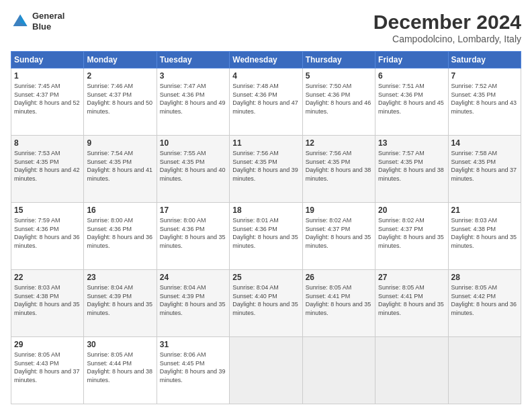 The width and height of the screenshot is (532, 411). I want to click on calendar-cell: 23Sunrise: 8:04 AMSunset: 4:39 PMDayligh…, so click(120, 304).